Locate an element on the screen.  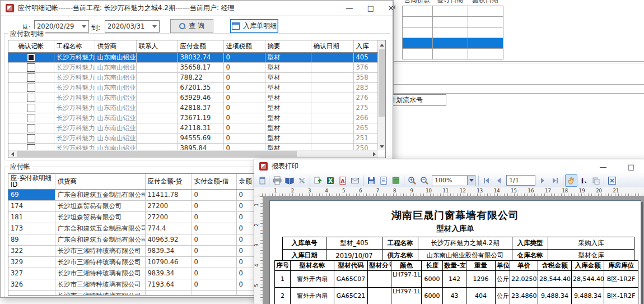
account-col-header: 实付金额-借 is located at coordinates (214, 182).